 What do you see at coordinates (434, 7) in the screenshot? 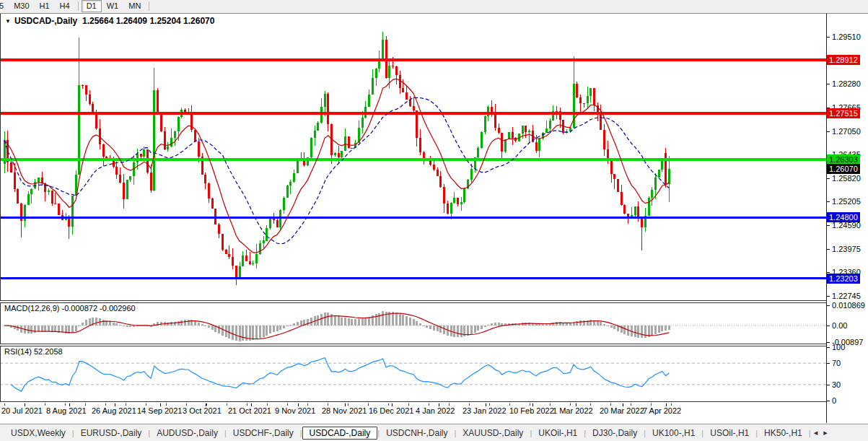
I see `timeframe-toolbar: 5M30H1H4D1W1MN` at bounding box center [434, 7].